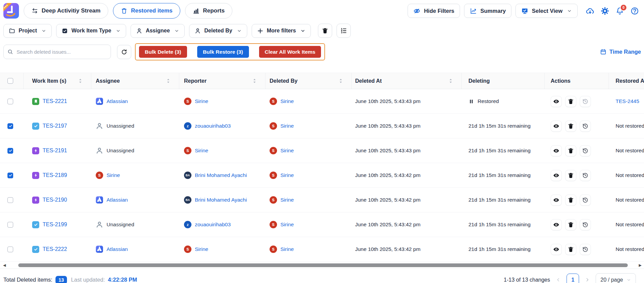  Describe the element at coordinates (630, 200) in the screenshot. I see `restored-as-text: Not restored` at that location.